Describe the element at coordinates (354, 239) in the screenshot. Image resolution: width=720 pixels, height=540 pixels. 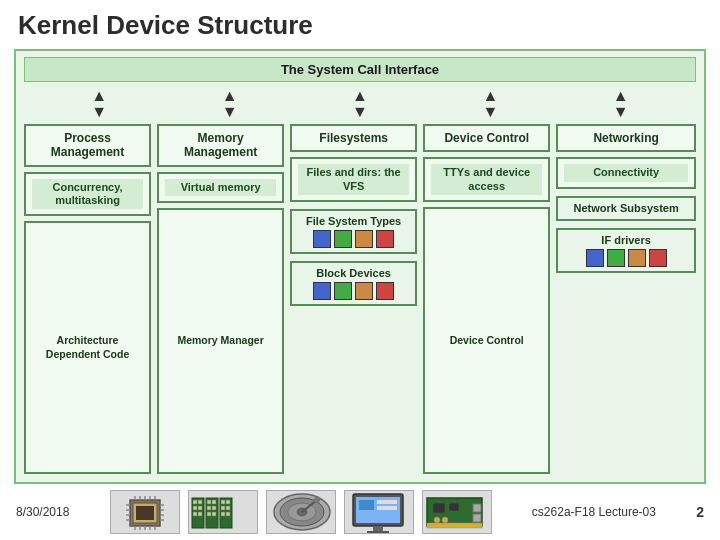
I see `fs-types-blocks` at that location.